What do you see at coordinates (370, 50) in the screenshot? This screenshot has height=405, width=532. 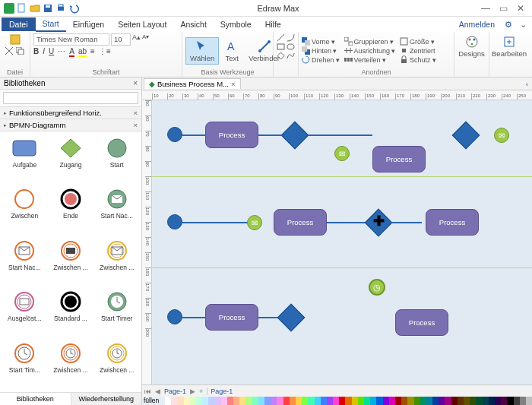 I see `align-button: Ausrichtung ▾` at bounding box center [370, 50].